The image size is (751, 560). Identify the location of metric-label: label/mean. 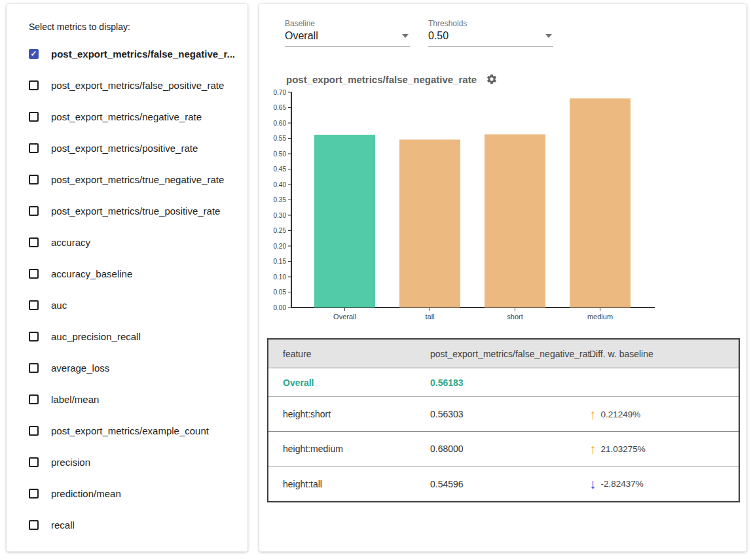
(75, 399).